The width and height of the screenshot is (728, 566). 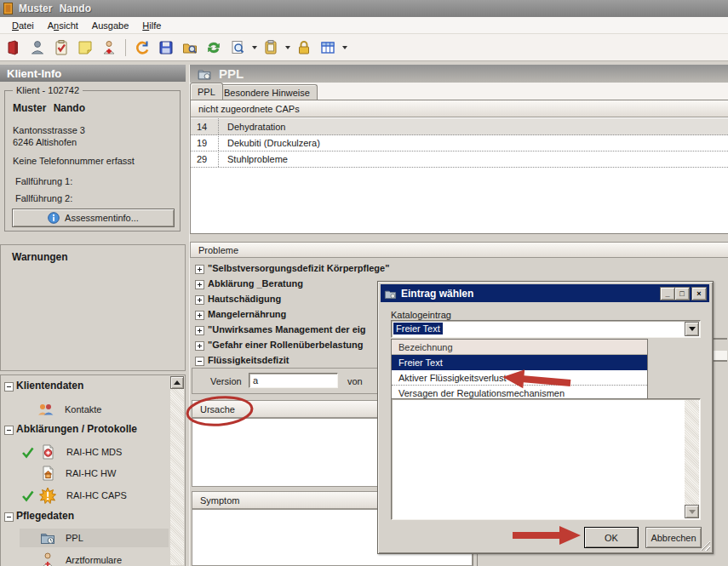 I want to click on title-bar: Muster Nando, so click(x=364, y=9).